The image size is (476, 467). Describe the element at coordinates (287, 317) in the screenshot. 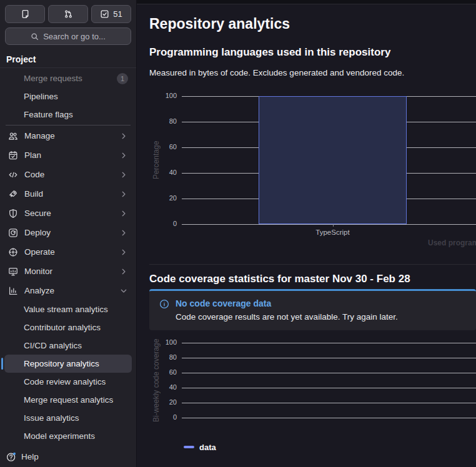

I see `alert-body: Code coverage results are not yet availa…` at that location.